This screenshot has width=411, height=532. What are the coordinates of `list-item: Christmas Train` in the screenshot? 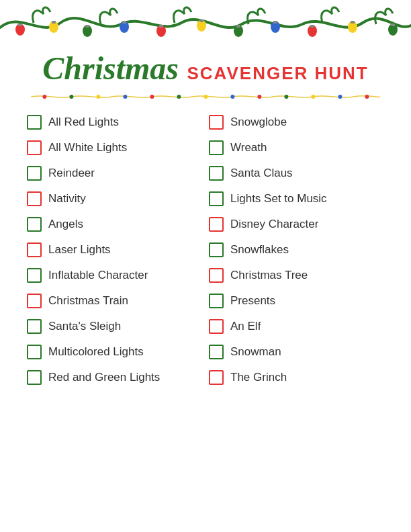 It's located at (114, 301).